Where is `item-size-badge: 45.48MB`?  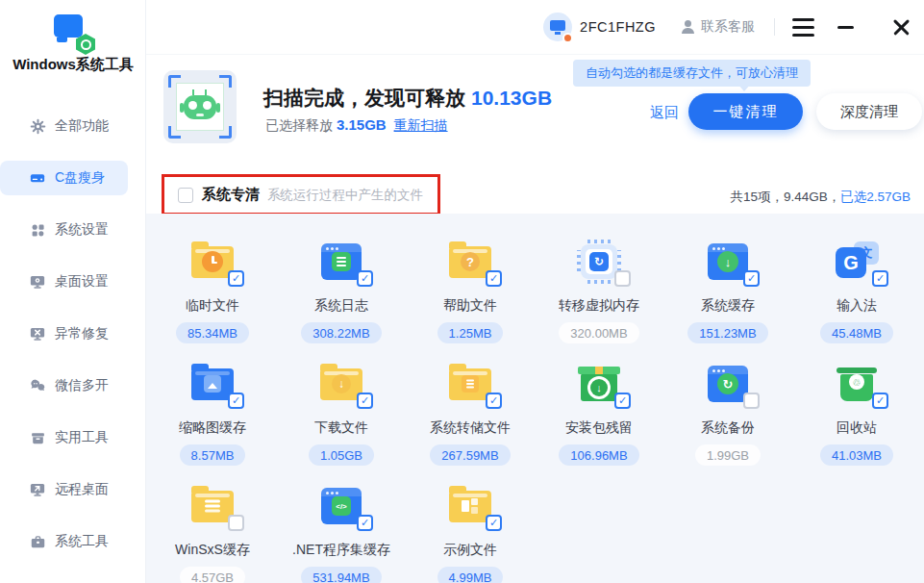 item-size-badge: 45.48MB is located at coordinates (857, 333).